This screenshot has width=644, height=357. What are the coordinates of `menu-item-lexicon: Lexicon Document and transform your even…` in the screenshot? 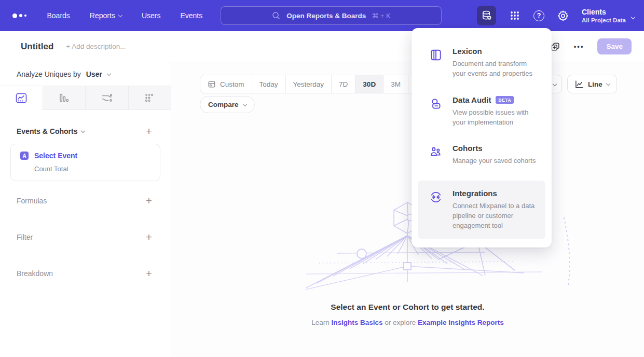 It's located at (482, 63).